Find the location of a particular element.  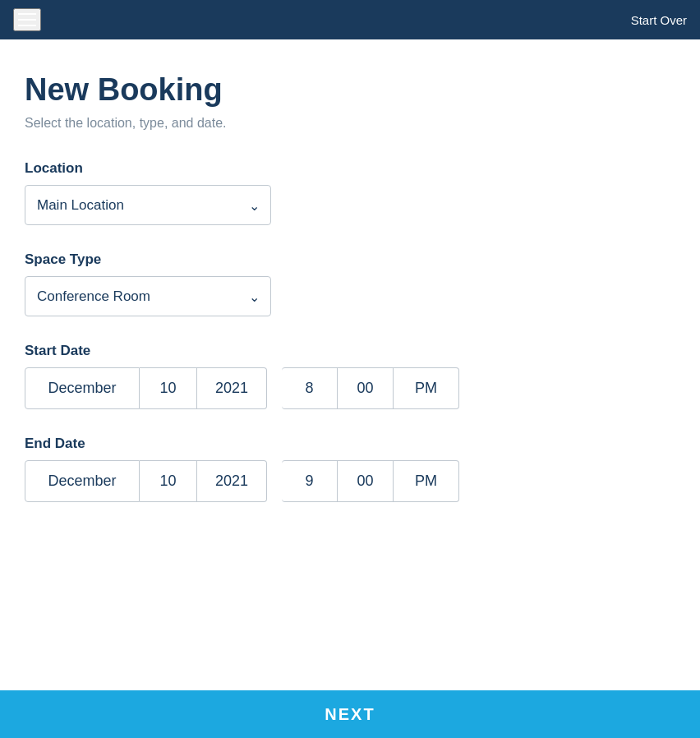

start-date-month: December is located at coordinates (82, 388).